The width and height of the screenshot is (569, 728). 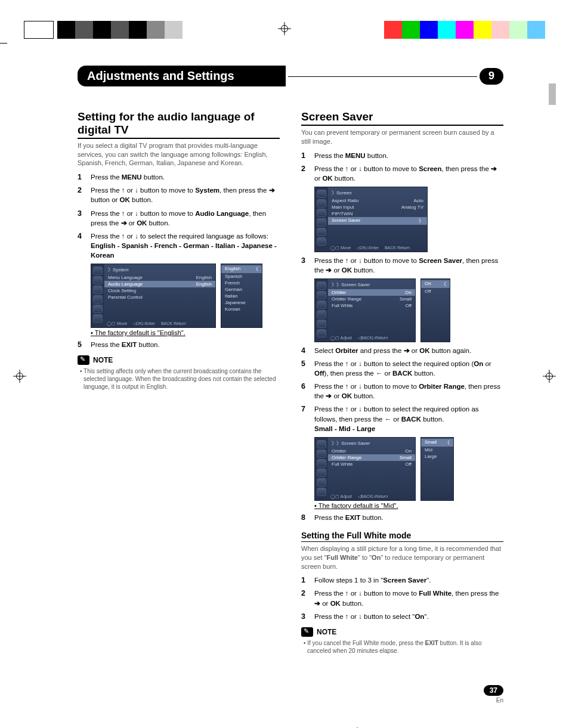 What do you see at coordinates (179, 195) in the screenshot?
I see `step-2: Press the ↑ or ↓ button to move to Syste…` at bounding box center [179, 195].